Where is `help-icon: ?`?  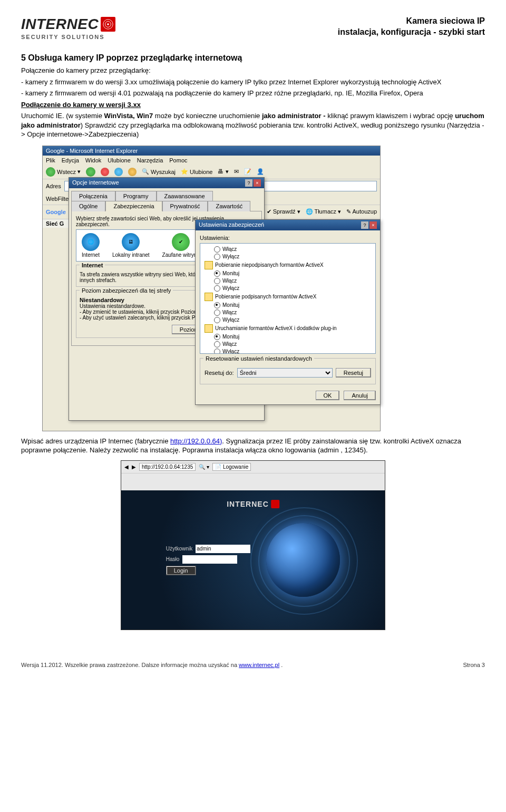
help-icon: ? is located at coordinates (365, 225).